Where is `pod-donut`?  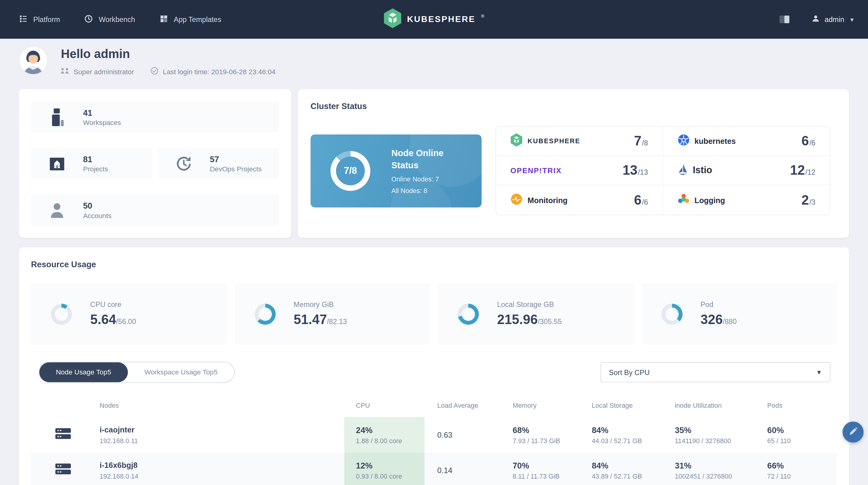 pod-donut is located at coordinates (672, 314).